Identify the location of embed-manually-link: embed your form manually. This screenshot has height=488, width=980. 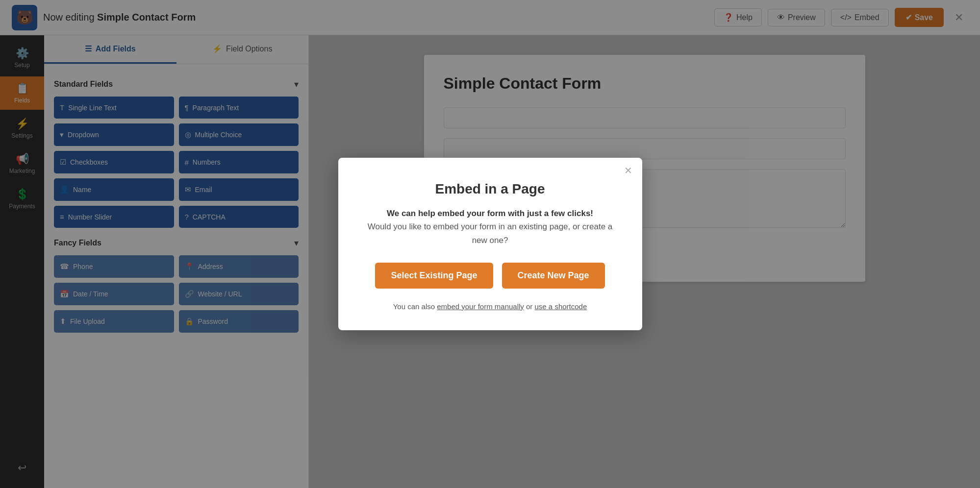
(480, 307).